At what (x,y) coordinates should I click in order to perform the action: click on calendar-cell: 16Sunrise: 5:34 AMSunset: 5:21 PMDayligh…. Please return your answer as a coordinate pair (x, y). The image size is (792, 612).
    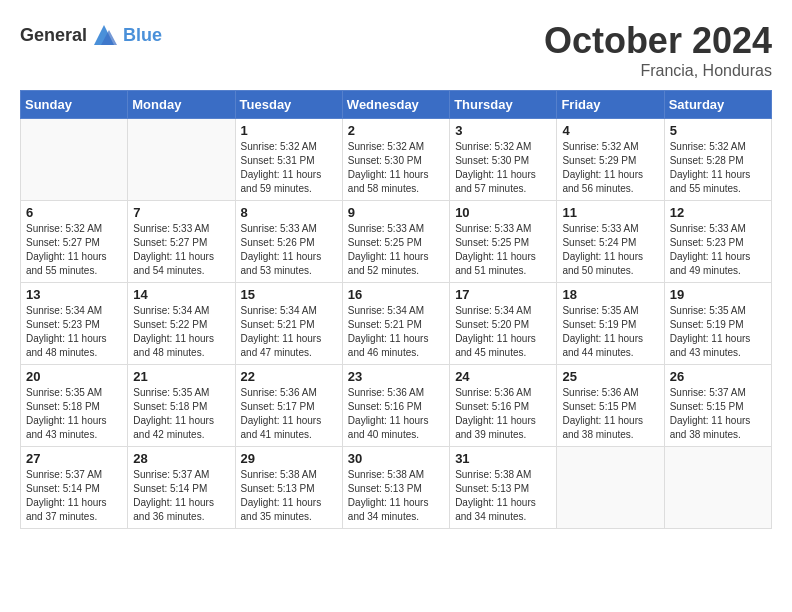
    Looking at the image, I should click on (396, 324).